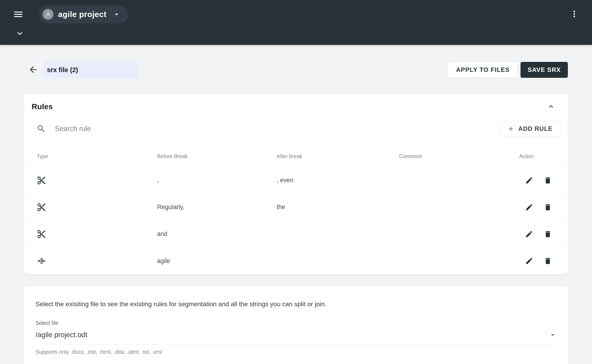 This screenshot has height=364, width=592. Describe the element at coordinates (296, 207) in the screenshot. I see `table-row: Regularly, the` at that location.